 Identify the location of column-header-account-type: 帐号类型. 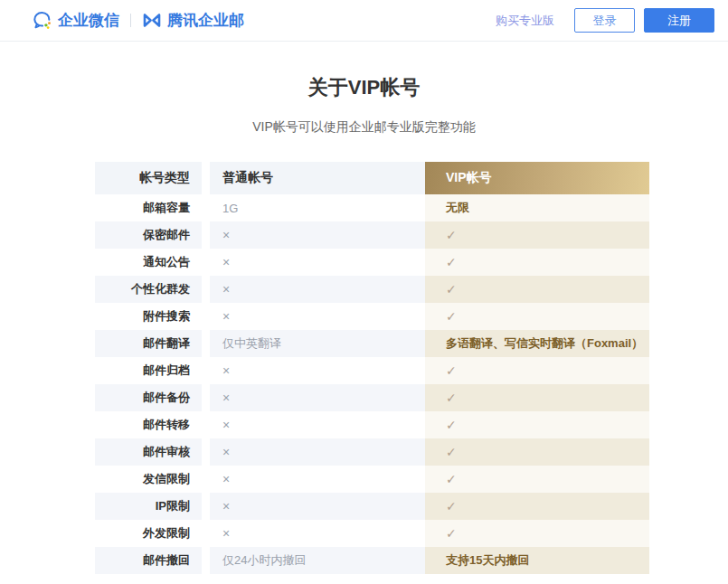
(148, 178).